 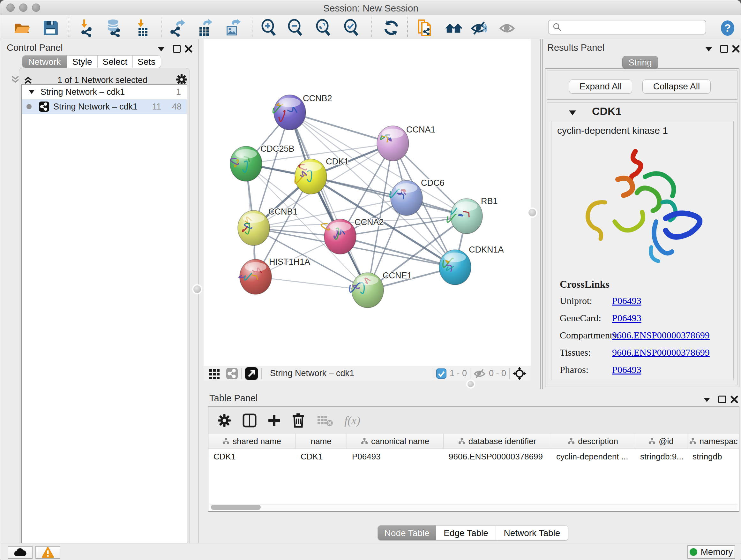 I want to click on table-cell: stringdb, so click(x=713, y=456).